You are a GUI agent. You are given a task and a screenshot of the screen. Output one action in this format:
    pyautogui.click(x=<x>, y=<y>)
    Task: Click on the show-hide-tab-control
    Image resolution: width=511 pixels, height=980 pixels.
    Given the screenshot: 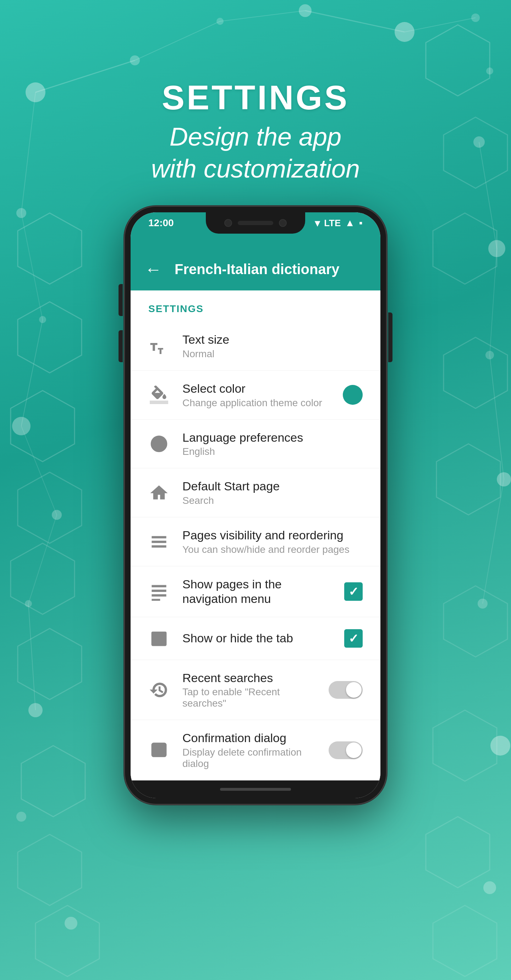 What is the action you would take?
    pyautogui.click(x=354, y=638)
    